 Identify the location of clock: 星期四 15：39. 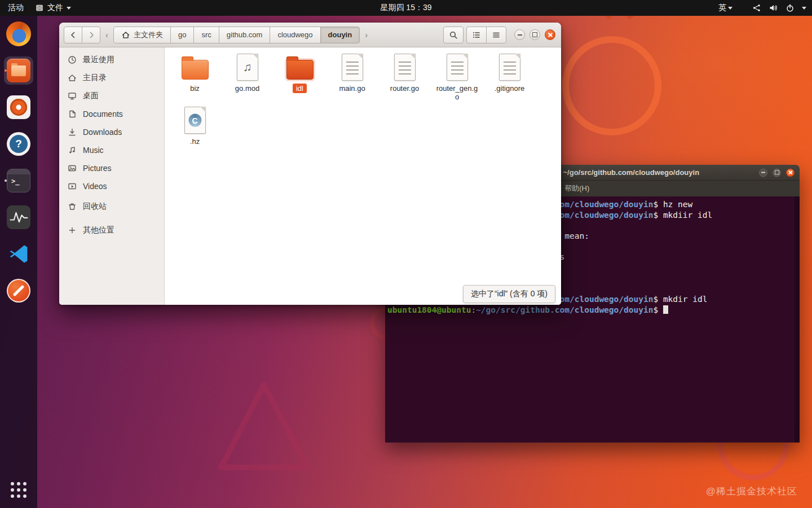
(406, 8).